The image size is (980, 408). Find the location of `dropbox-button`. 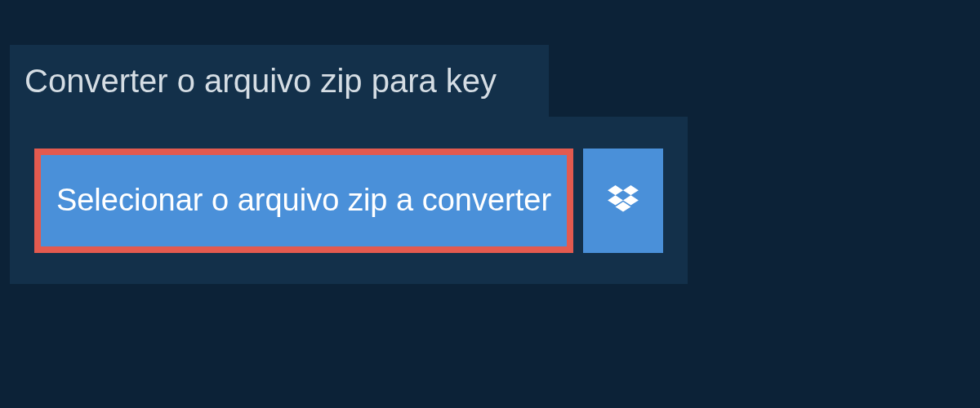

dropbox-button is located at coordinates (623, 201).